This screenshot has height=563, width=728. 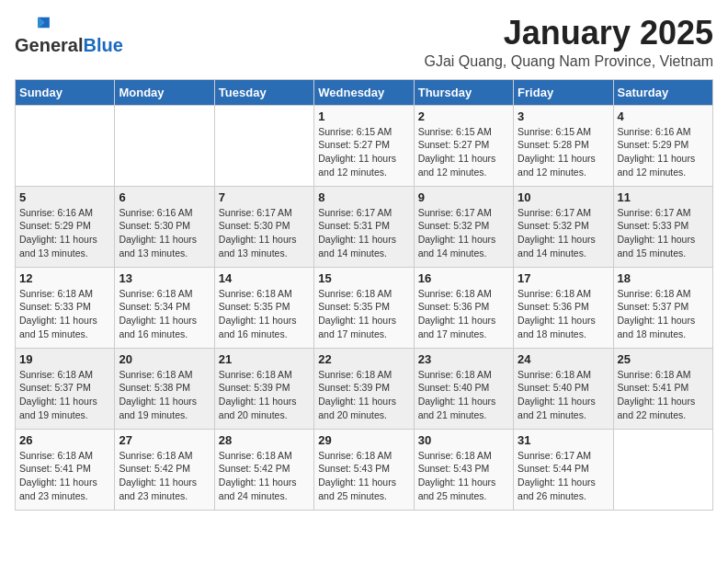 What do you see at coordinates (164, 396) in the screenshot?
I see `day-info: Sunrise: 6:18 AM Sunset: 5:38 PM Dayligh…` at bounding box center [164, 396].